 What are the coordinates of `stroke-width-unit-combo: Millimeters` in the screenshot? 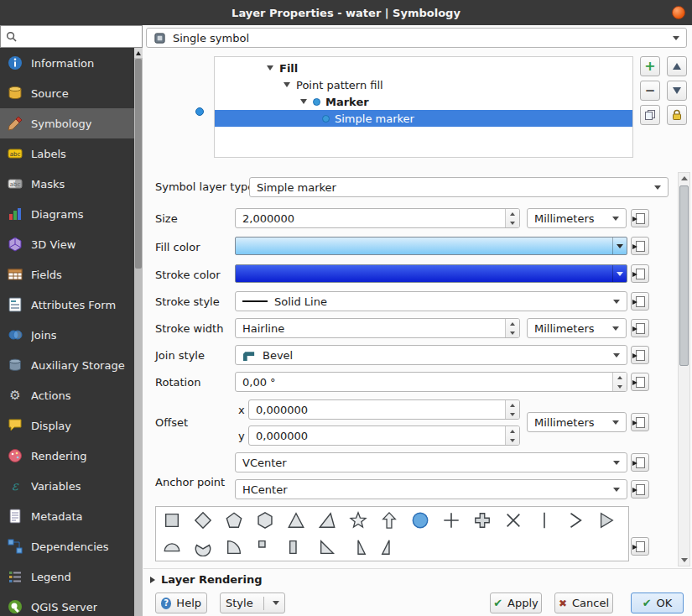 It's located at (577, 328).